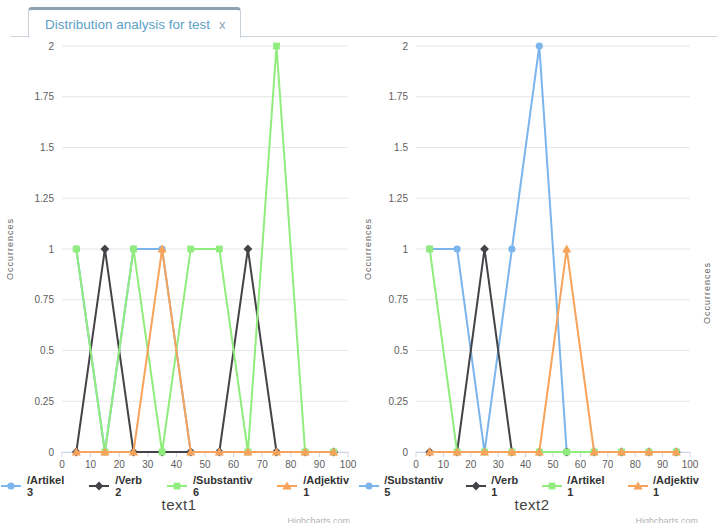 This screenshot has width=717, height=523. I want to click on legend-label: /Substantiv 6, so click(227, 486).